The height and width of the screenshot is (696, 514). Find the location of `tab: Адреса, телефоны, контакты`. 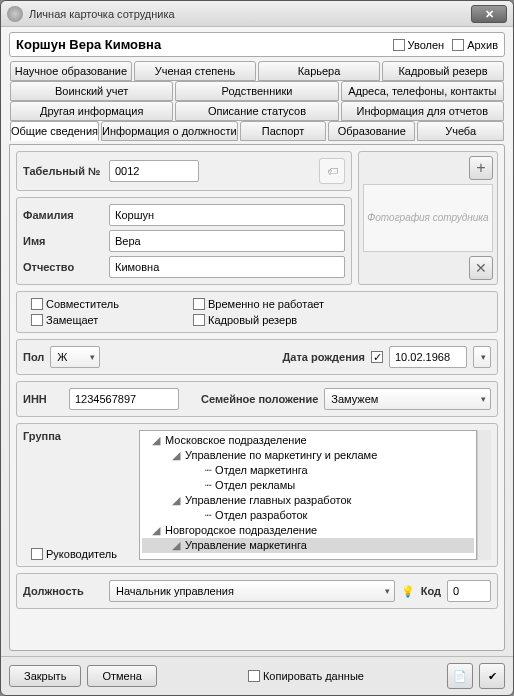

tab: Адреса, телефоны, контакты is located at coordinates (422, 91).